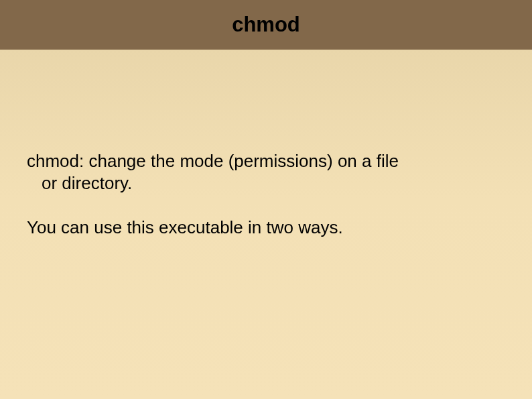 This screenshot has width=532, height=399. Describe the element at coordinates (266, 172) in the screenshot. I see `paragraph-1: chmod: change the mode (permissions) on …` at that location.